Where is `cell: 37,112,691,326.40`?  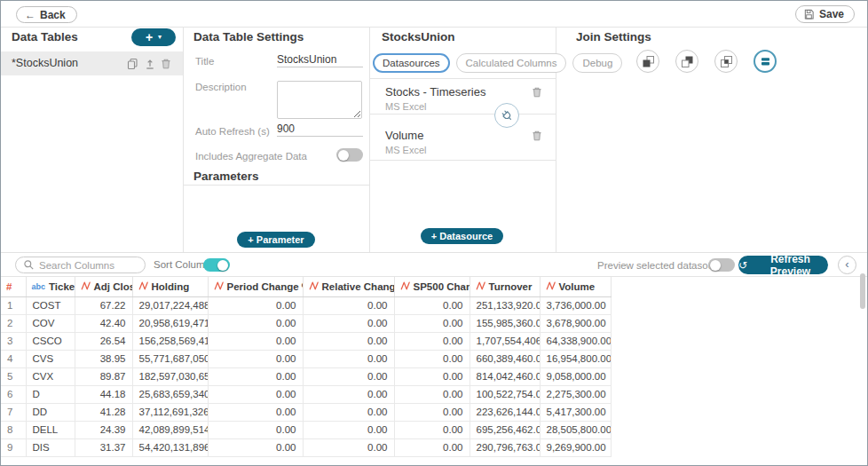
cell: 37,112,691,326.40 is located at coordinates (170, 412).